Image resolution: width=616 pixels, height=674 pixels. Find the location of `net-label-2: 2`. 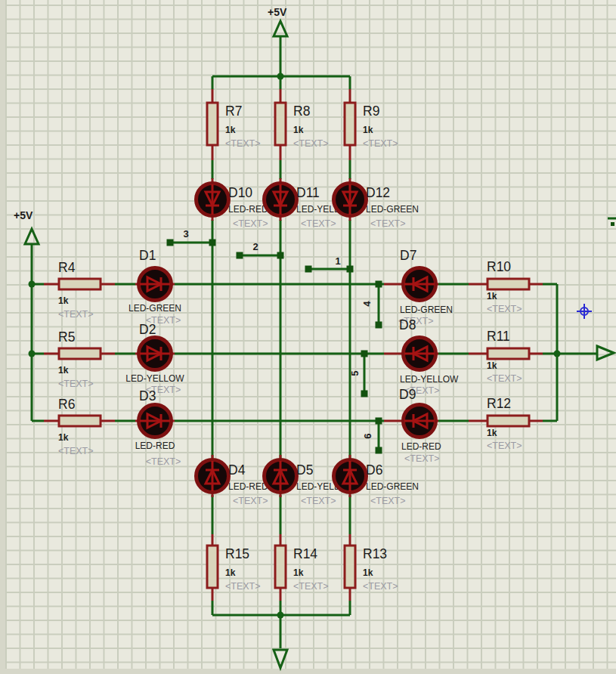

net-label-2: 2 is located at coordinates (255, 246).